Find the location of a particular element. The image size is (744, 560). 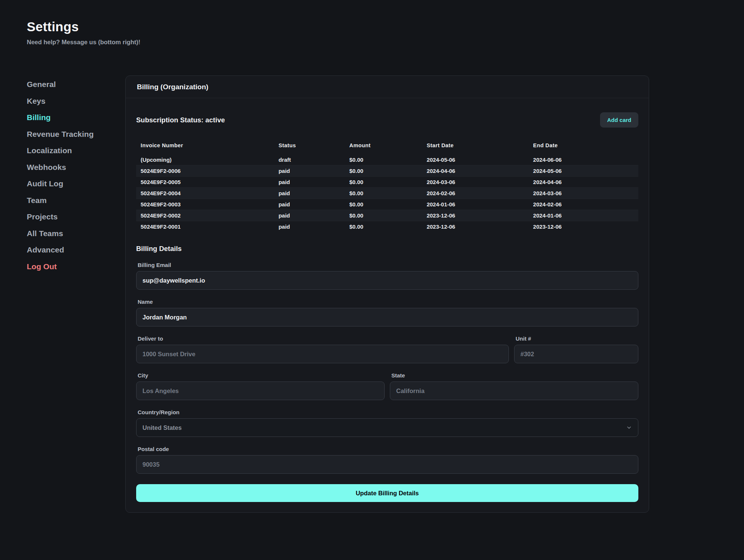

chevron-down-icon is located at coordinates (629, 428).